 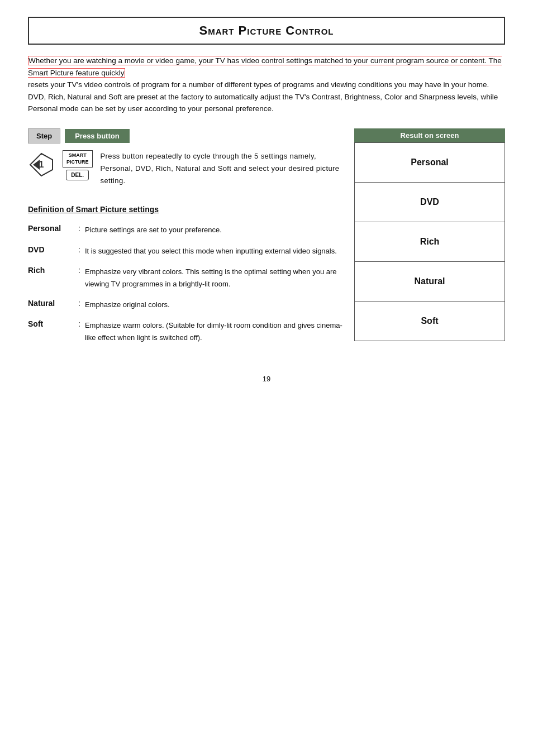 What do you see at coordinates (53, 228) in the screenshot?
I see `def-term: Personal` at bounding box center [53, 228].